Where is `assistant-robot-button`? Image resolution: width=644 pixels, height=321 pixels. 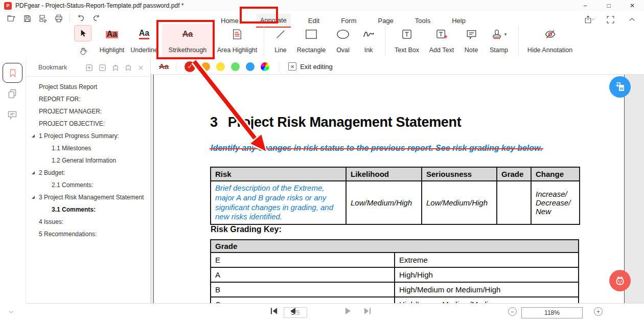
assistant-robot-button is located at coordinates (620, 281).